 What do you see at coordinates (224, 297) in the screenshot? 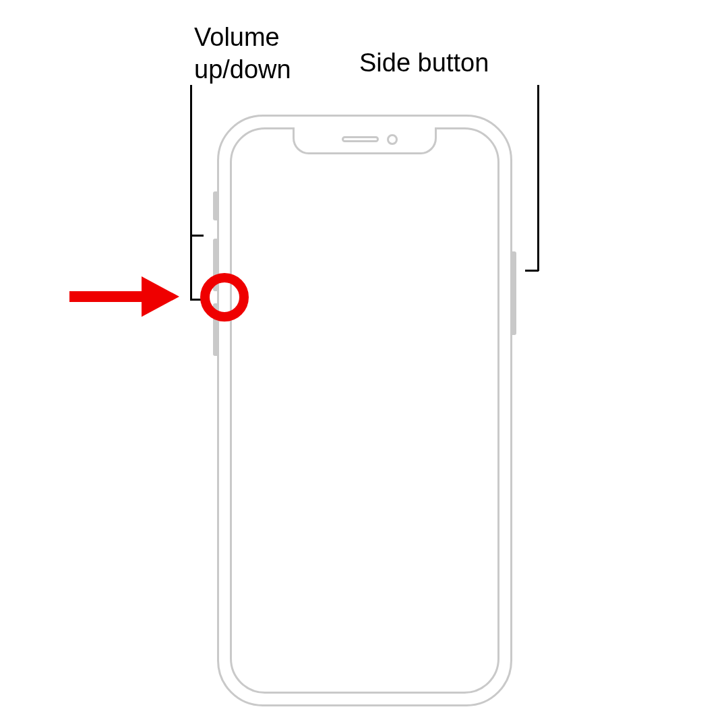
I see `highlight-circle-icon` at bounding box center [224, 297].